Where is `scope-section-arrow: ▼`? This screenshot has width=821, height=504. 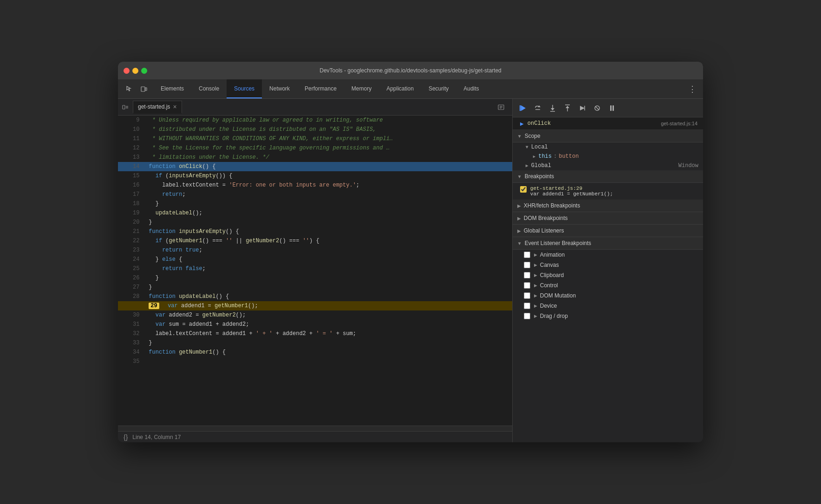
scope-section-arrow: ▼ is located at coordinates (520, 136).